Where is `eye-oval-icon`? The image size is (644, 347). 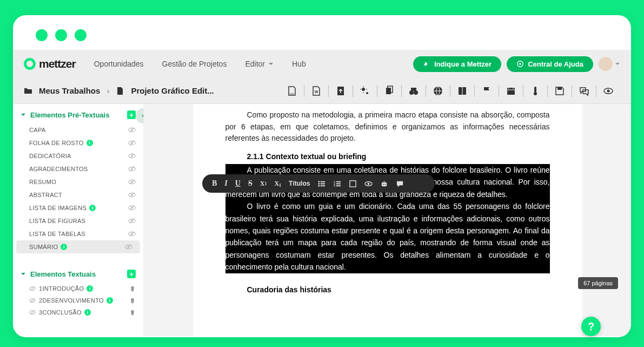
eye-oval-icon is located at coordinates (369, 184).